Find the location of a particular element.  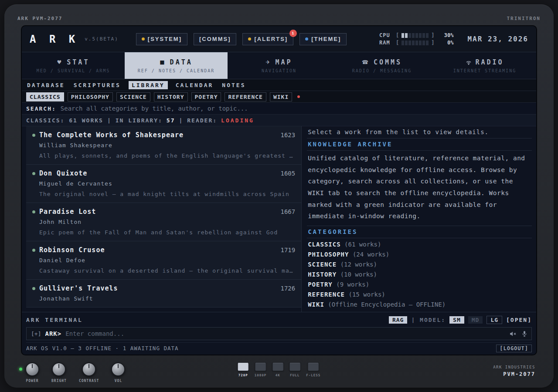

search-input is located at coordinates (296, 108).